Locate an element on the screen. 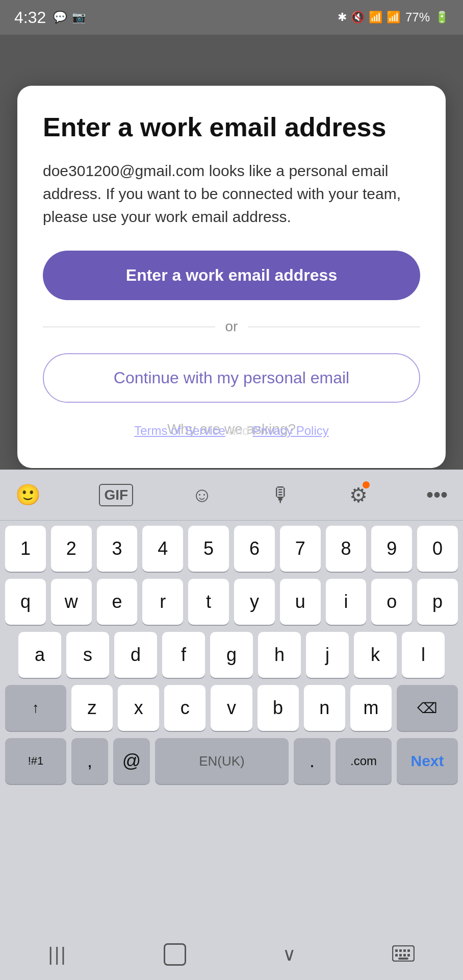 This screenshot has height=980, width=463. key-9: 9 is located at coordinates (392, 549).